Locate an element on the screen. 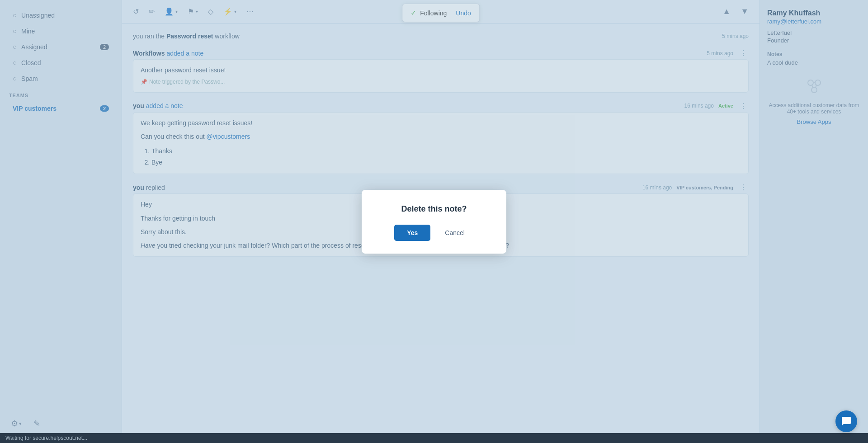  status-text: Waiting for secure.helpscout.net... is located at coordinates (46, 438).